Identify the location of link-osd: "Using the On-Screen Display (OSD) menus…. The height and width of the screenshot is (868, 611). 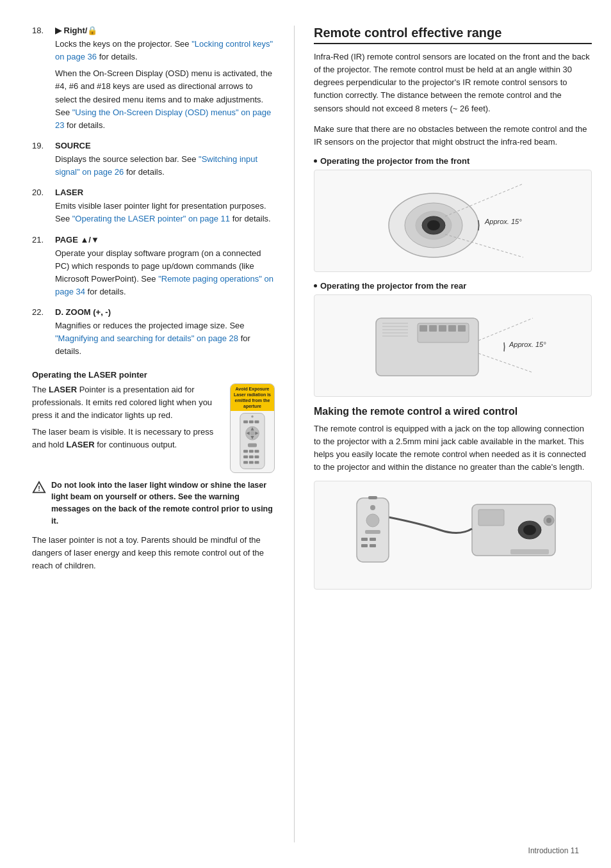
(163, 119).